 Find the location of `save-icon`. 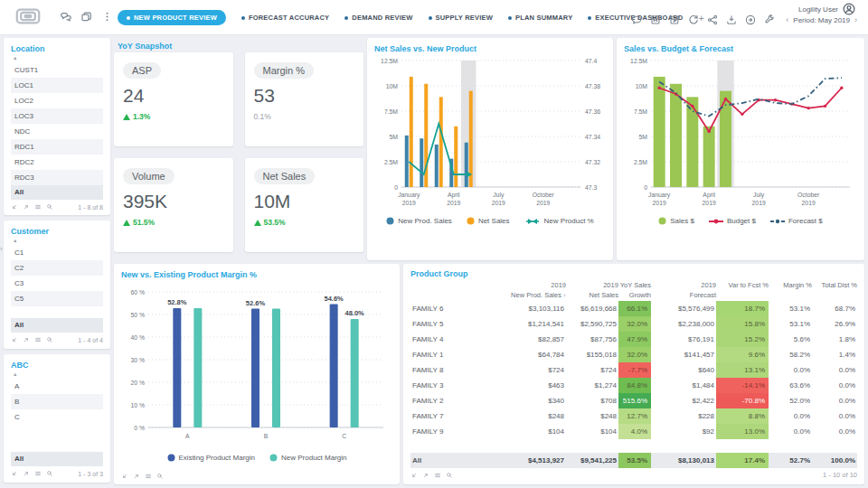

save-icon is located at coordinates (656, 20).